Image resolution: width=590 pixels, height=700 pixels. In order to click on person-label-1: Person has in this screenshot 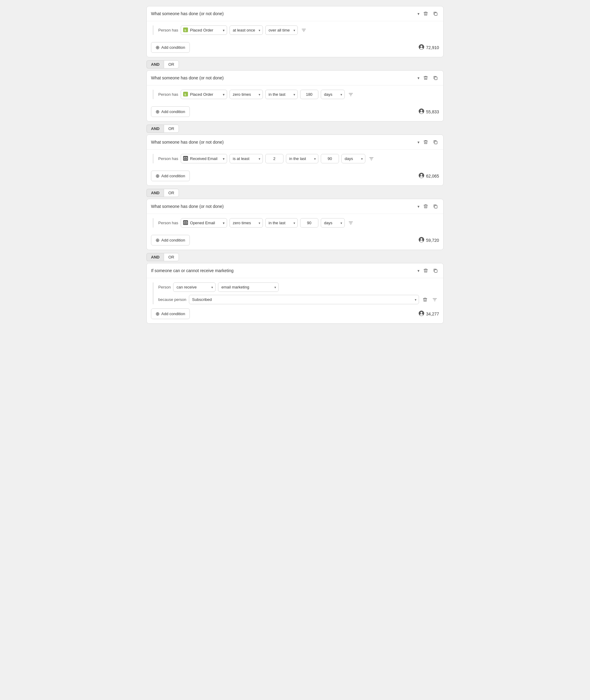, I will do `click(168, 30)`.